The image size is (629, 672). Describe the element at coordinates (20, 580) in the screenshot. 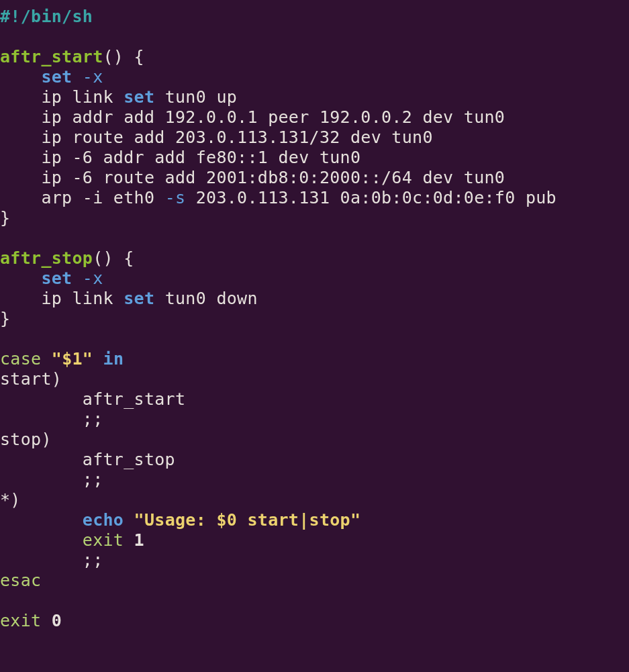

I see `esac-keyword: esac` at that location.